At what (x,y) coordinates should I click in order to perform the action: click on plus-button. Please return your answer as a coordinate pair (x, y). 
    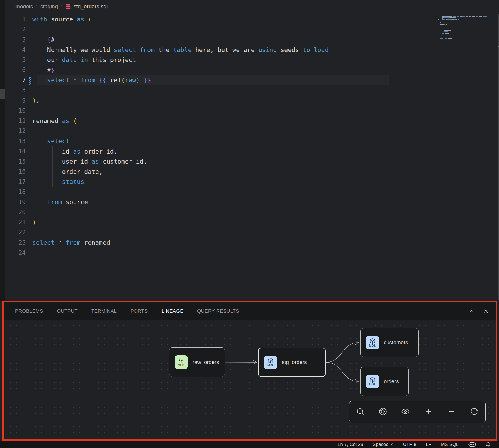
    Looking at the image, I should click on (429, 412).